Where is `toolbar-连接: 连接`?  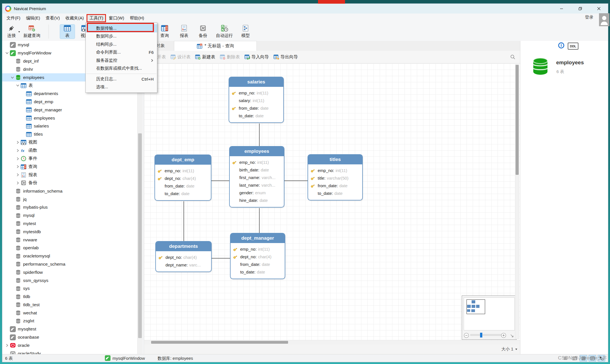
toolbar-连接: 连接 is located at coordinates (12, 32).